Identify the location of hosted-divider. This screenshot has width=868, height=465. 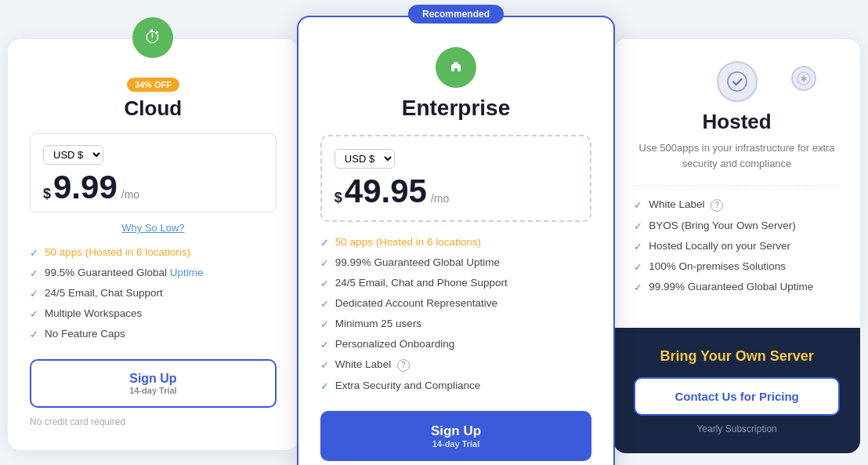
(736, 185).